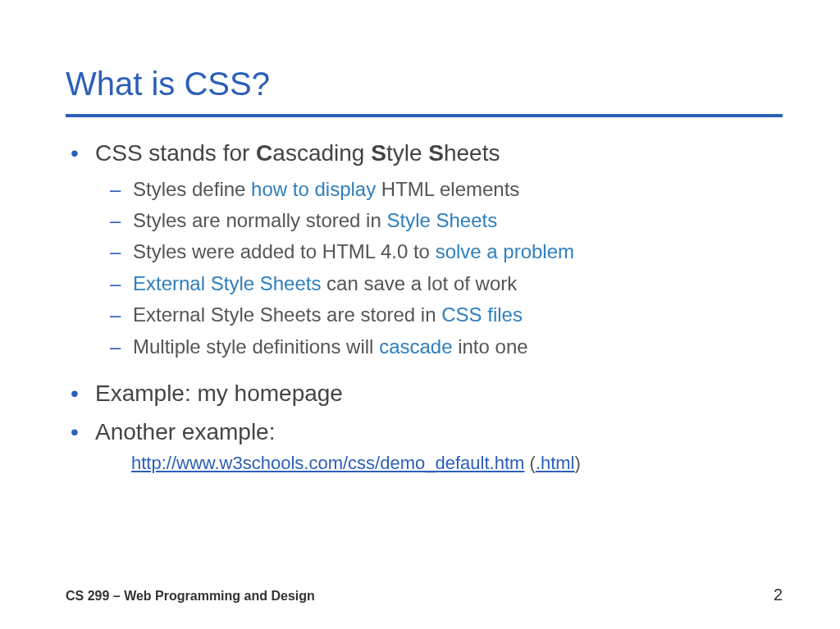 This screenshot has height=629, width=840. I want to click on example-link-line: http://www.w3schools.com/css/demo_defaul…, so click(457, 463).